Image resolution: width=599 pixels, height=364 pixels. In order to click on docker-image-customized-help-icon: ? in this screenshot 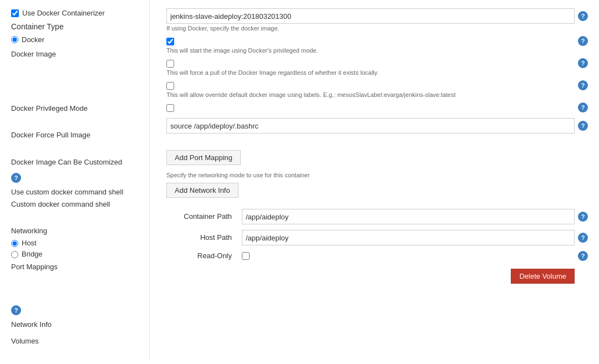, I will do `click(583, 85)`.